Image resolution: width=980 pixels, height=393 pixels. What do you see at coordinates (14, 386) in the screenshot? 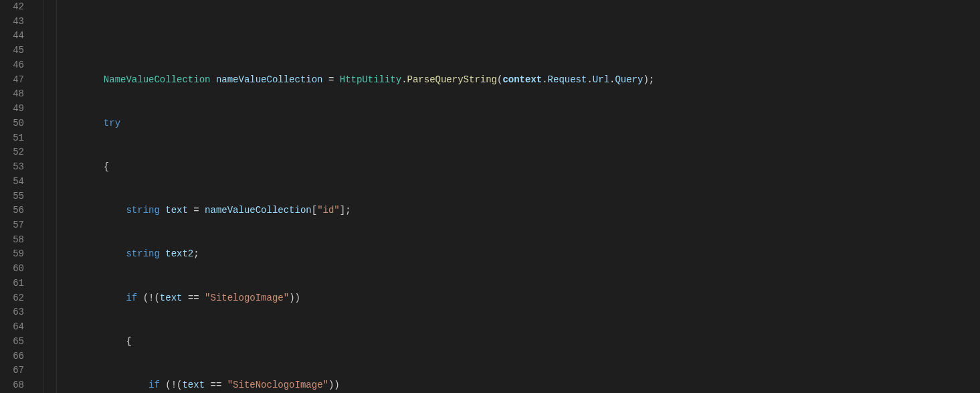
I see `line-number: 68` at bounding box center [14, 386].